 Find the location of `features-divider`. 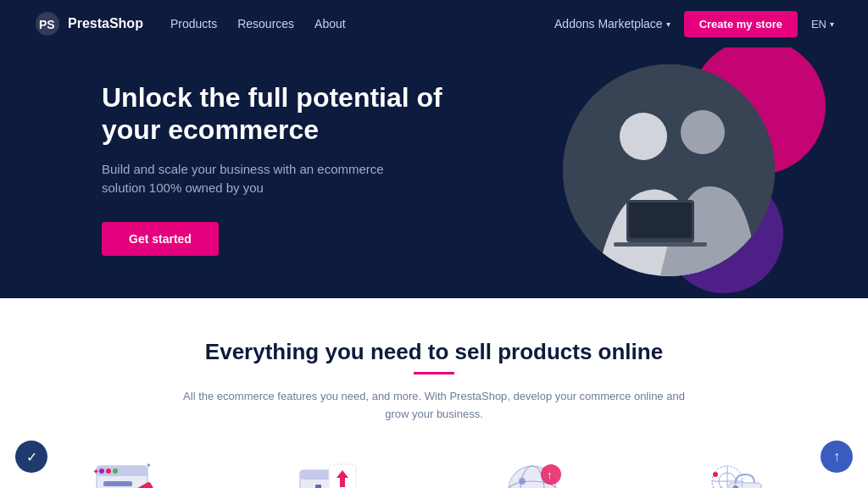

features-divider is located at coordinates (434, 373).